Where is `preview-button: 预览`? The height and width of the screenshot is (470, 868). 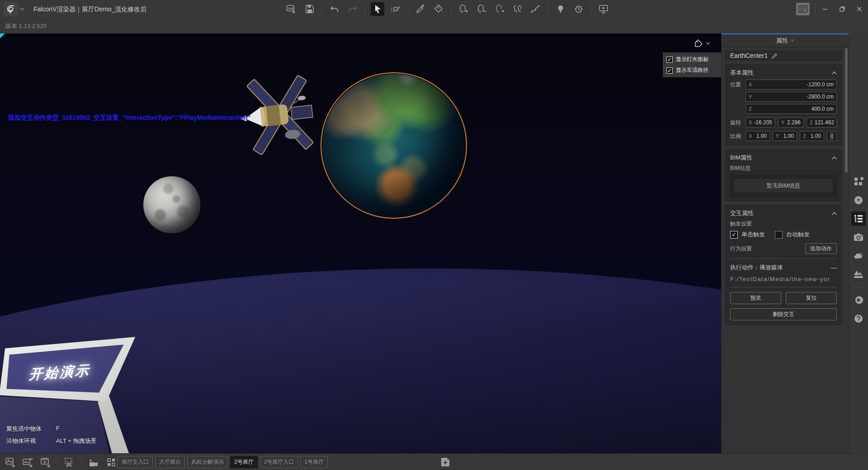 preview-button: 预览 is located at coordinates (756, 298).